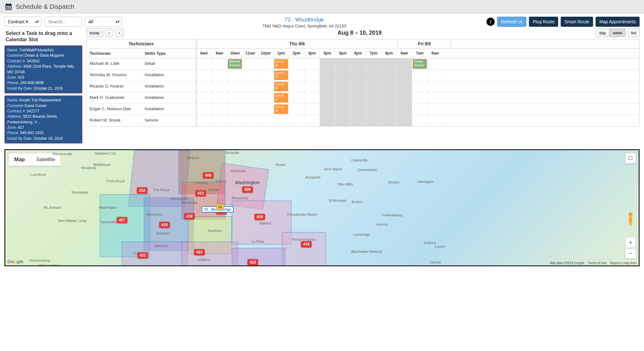 This screenshot has height=351, width=644. What do you see at coordinates (103, 22) in the screenshot?
I see `filter-select: All` at bounding box center [103, 22].